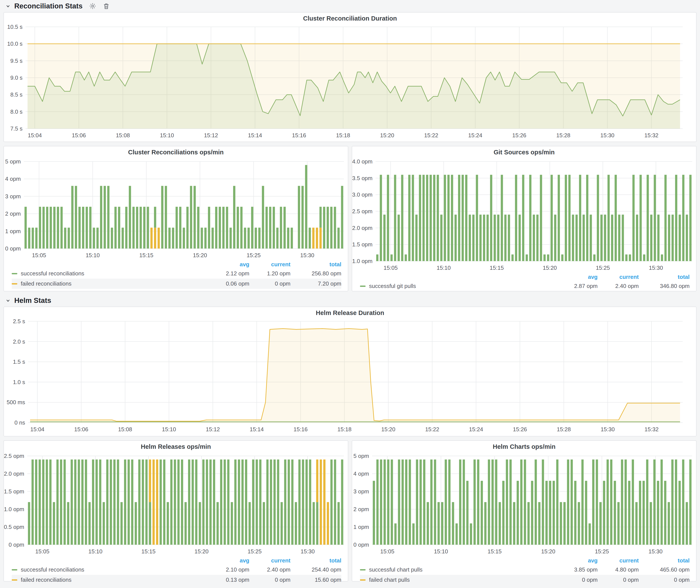  What do you see at coordinates (524, 570) in the screenshot?
I see `legend: avg current total successful chart pulls…` at bounding box center [524, 570].